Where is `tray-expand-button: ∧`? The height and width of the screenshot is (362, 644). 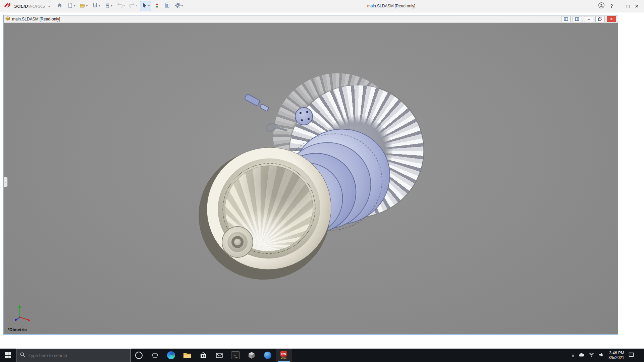
tray-expand-button: ∧ is located at coordinates (573, 355).